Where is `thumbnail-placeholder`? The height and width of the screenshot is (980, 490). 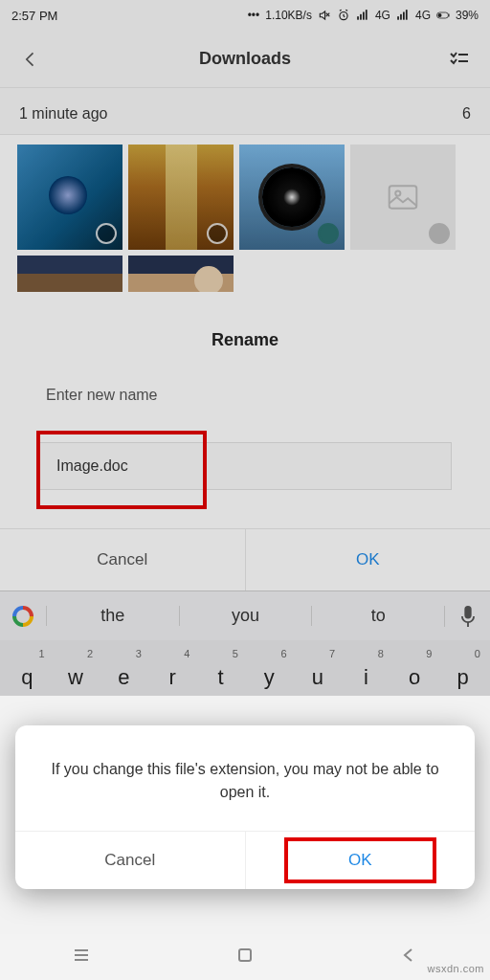
thumbnail-placeholder is located at coordinates (403, 197).